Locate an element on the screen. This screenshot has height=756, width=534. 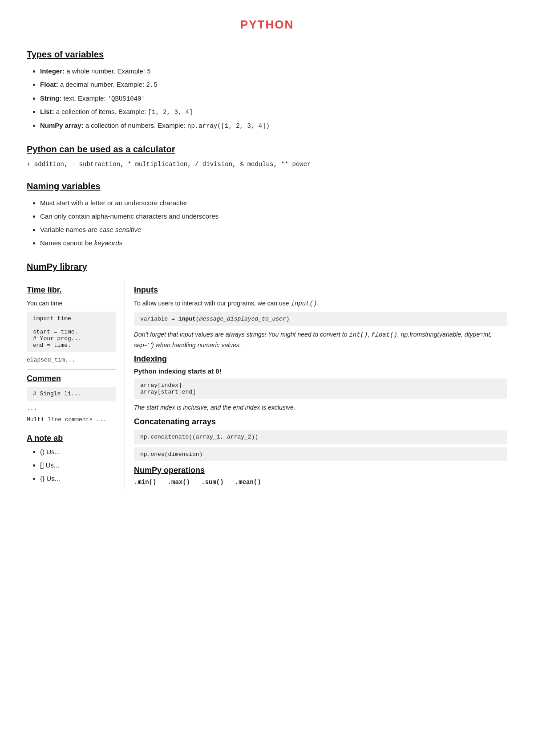
multiline-dots: ... is located at coordinates (71, 409).